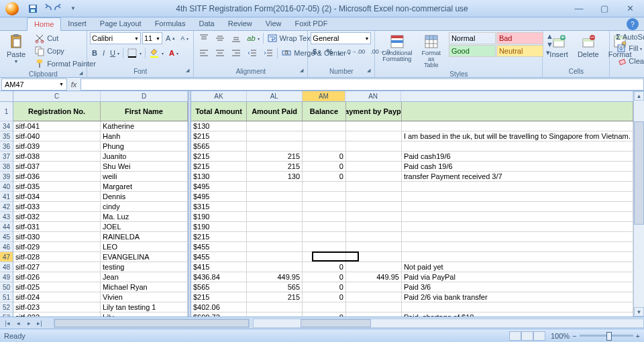  What do you see at coordinates (57, 111) in the screenshot?
I see `table-header-cell: Registration No.` at bounding box center [57, 111].